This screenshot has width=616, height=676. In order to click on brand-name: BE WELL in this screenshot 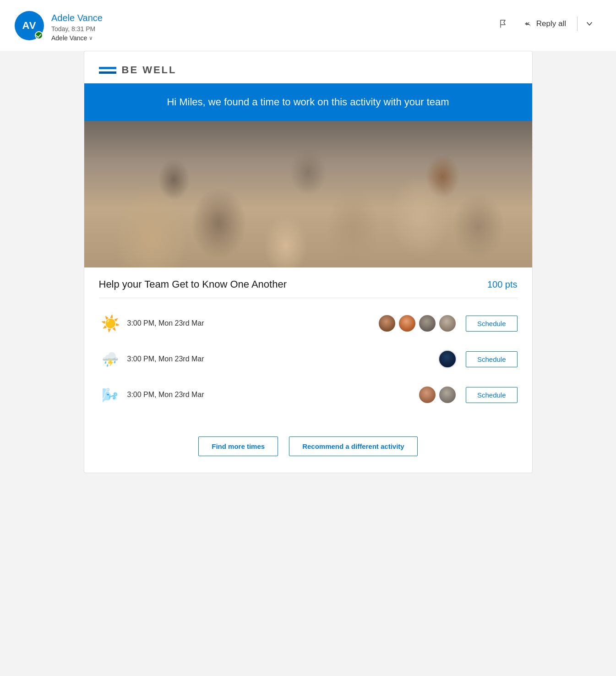, I will do `click(149, 70)`.